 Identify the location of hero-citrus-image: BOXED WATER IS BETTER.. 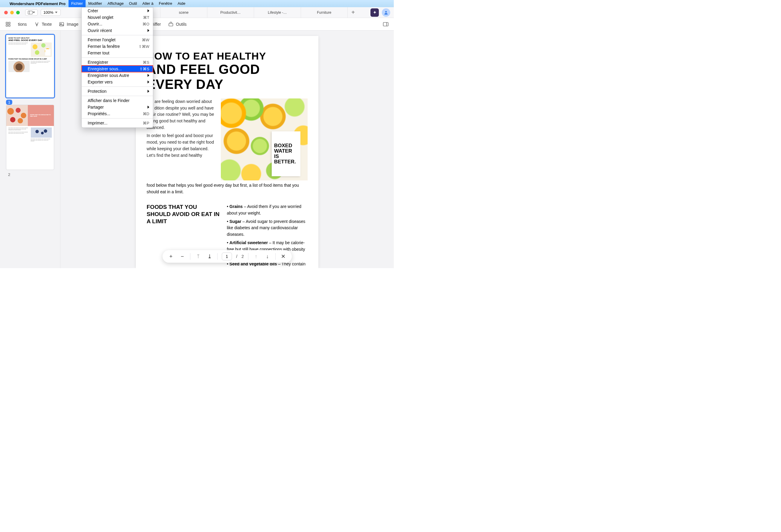
(264, 139).